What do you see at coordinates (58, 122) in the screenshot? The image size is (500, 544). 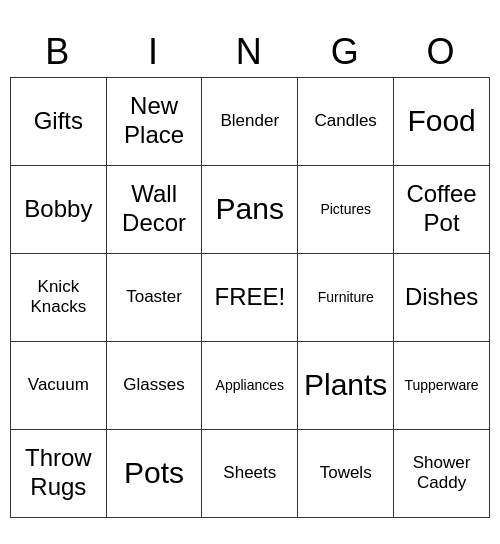 I see `cell-text-0-0: Gifts` at bounding box center [58, 122].